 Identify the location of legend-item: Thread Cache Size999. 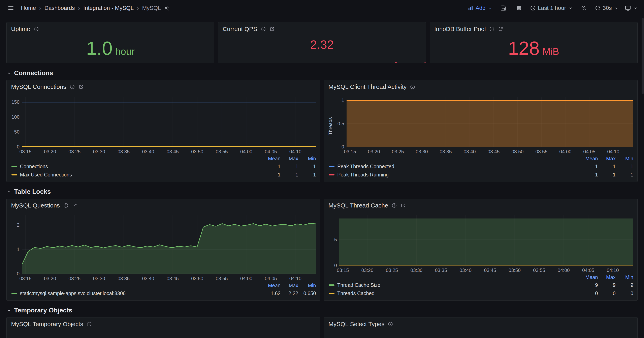
(481, 285).